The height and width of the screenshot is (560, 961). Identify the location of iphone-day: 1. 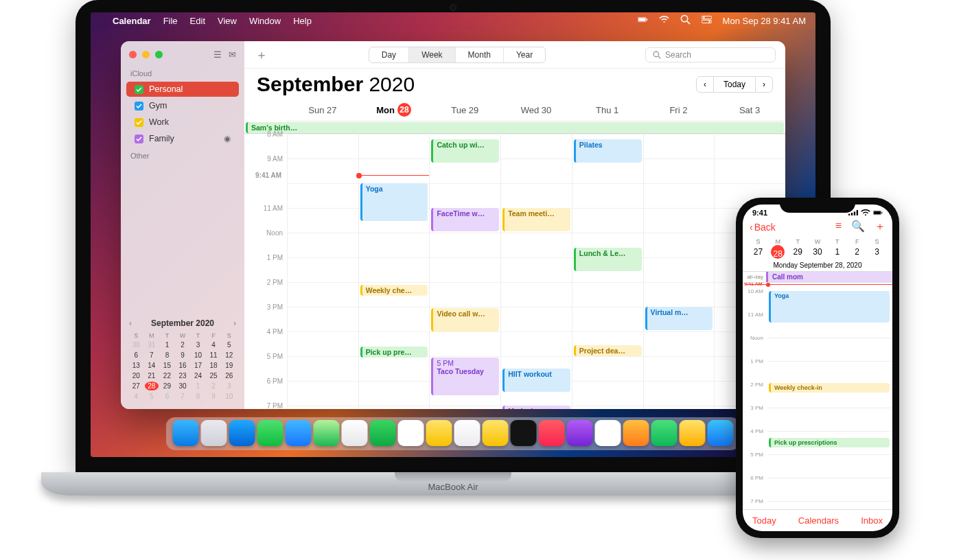
(837, 252).